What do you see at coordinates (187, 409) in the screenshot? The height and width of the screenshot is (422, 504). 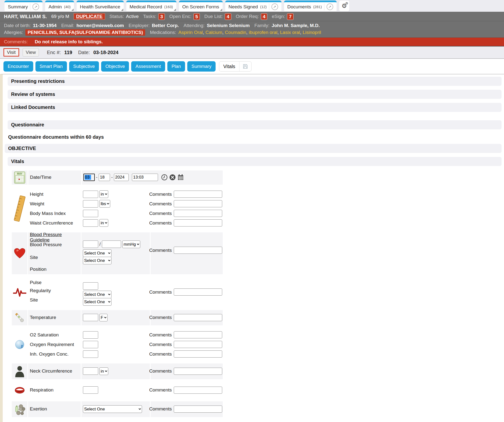 I see `exertion-comments-cell: Comments` at bounding box center [187, 409].